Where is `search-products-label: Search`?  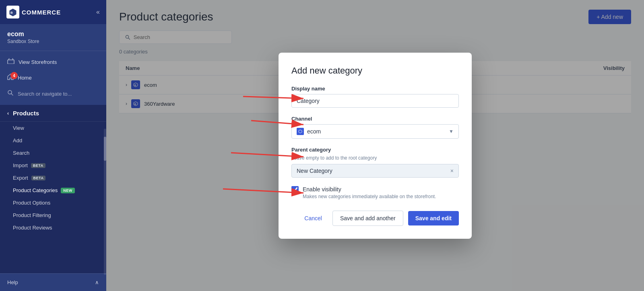
search-products-label: Search is located at coordinates (21, 153).